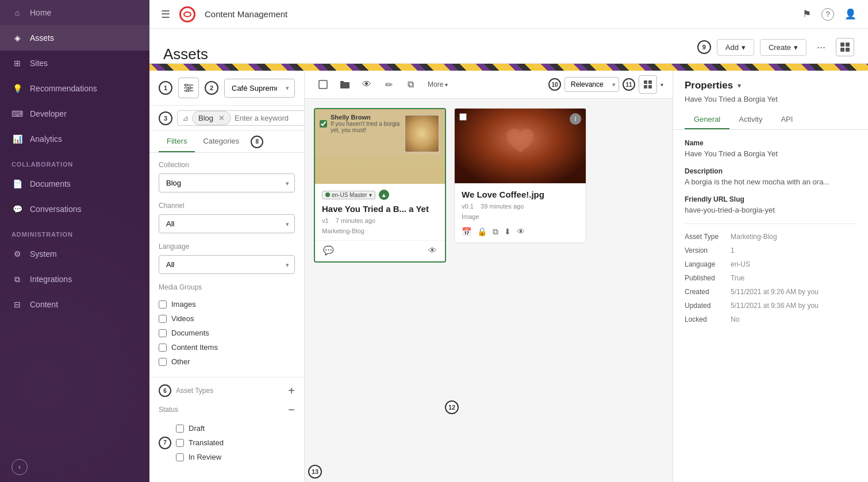 The height and width of the screenshot is (482, 868). I want to click on sidebar-item-label: Documents, so click(51, 184).